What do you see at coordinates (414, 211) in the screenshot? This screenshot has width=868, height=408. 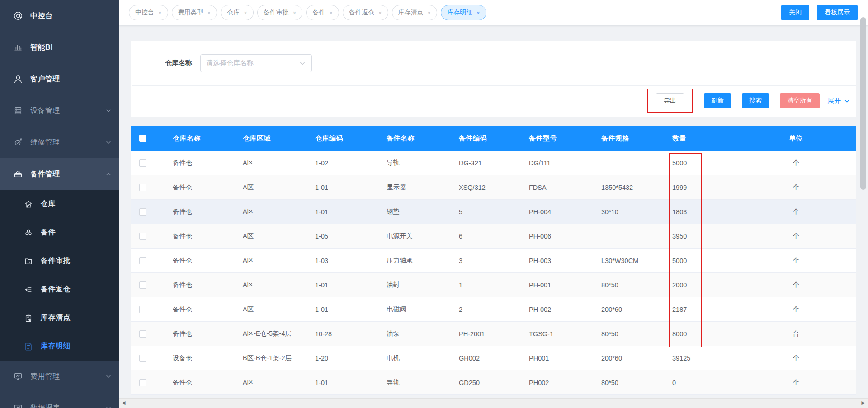 I see `table-cell: 钢垫` at bounding box center [414, 211].